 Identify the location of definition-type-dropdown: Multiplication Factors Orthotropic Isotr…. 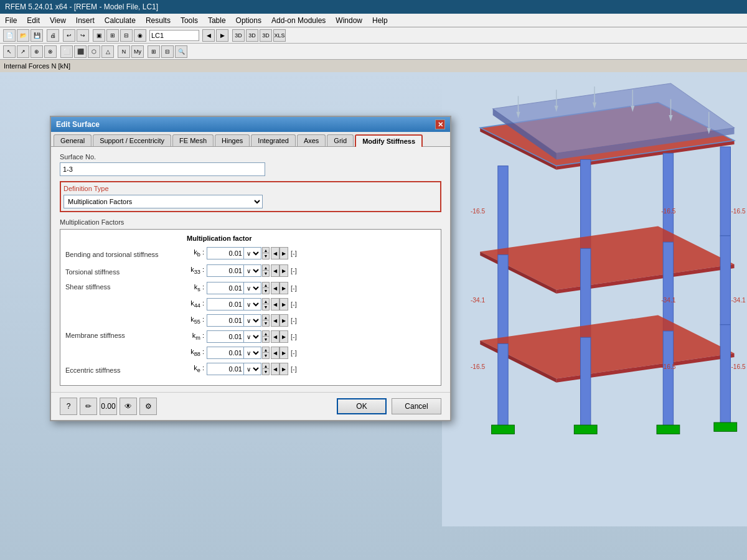
(163, 202).